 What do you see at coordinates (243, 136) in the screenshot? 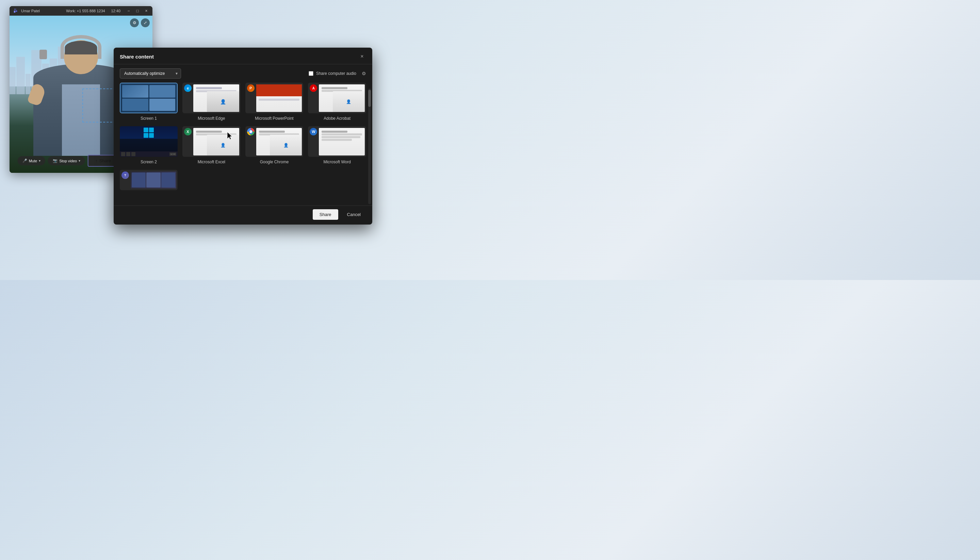
I see `share-items-grid: Screen 1 e 👤 Microsoft` at bounding box center [243, 136].